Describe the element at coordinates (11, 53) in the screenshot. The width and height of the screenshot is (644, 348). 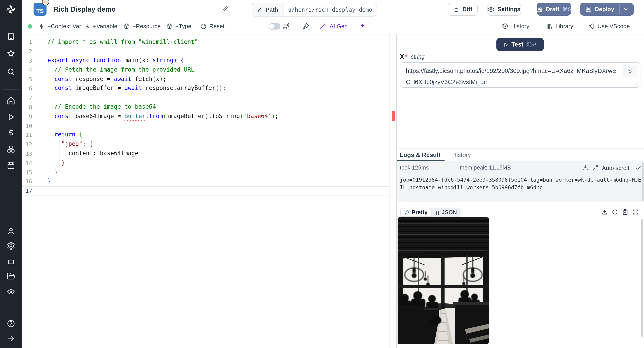
I see `favorites-icon` at that location.